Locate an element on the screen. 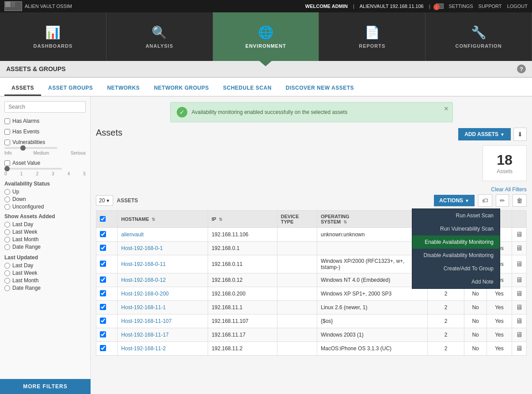 This screenshot has height=394, width=532. support-link: SUPPORT is located at coordinates (490, 6).